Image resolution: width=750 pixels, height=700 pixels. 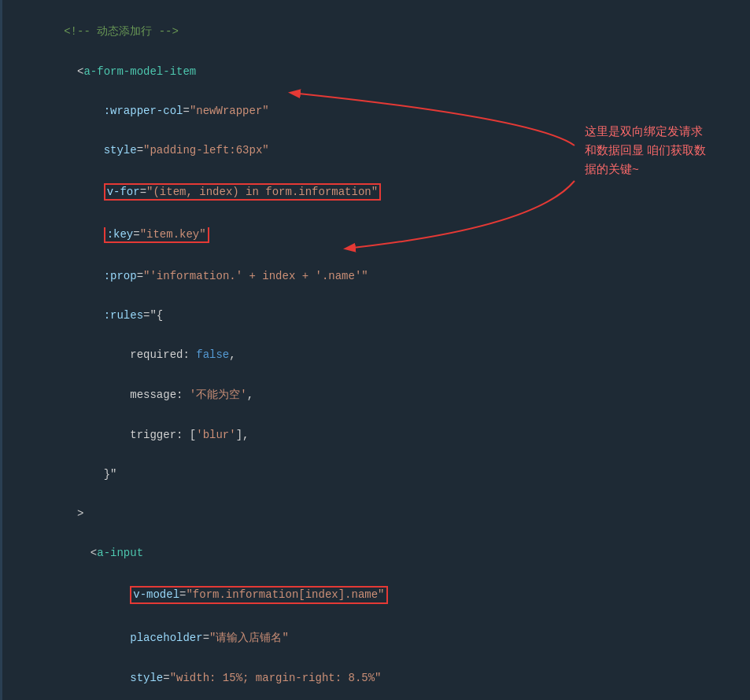 What do you see at coordinates (157, 235) in the screenshot?
I see `highlight-key: :key="item.key"` at bounding box center [157, 235].